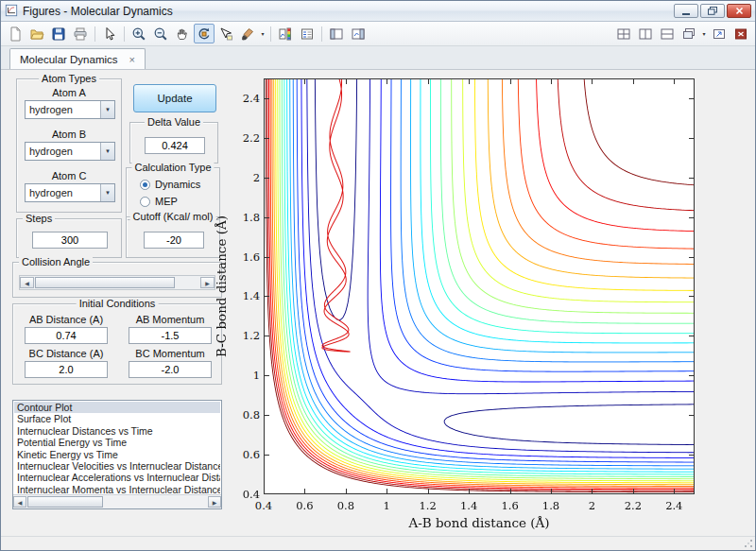 The height and width of the screenshot is (551, 756). Describe the element at coordinates (70, 151) in the screenshot. I see `atom-b-dropdown: hydrogen ▼` at that location.